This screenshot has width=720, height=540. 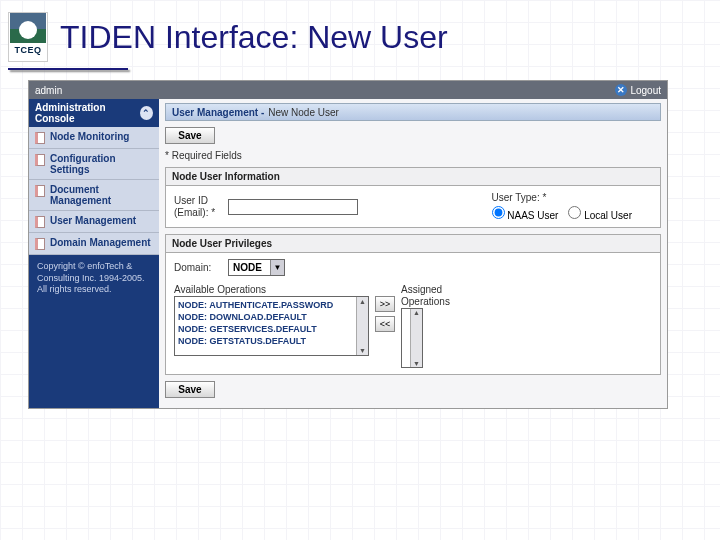 I want to click on move-left-button: <<, so click(x=385, y=324).